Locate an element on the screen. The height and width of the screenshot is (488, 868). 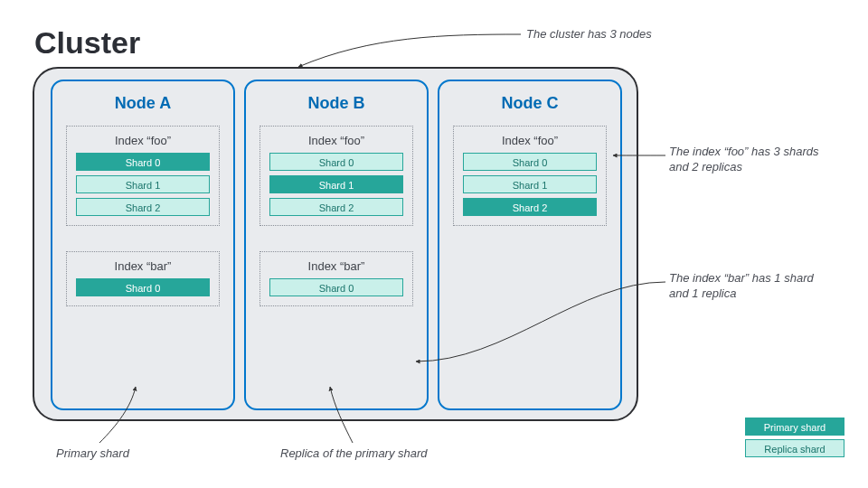
node-c-index-foo: Index “foo” Shard 0 Shard 1 Shard 2 is located at coordinates (530, 175).